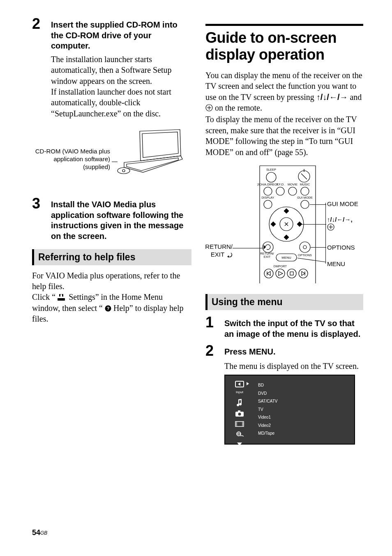  I want to click on return-pointer-line, so click(247, 248).